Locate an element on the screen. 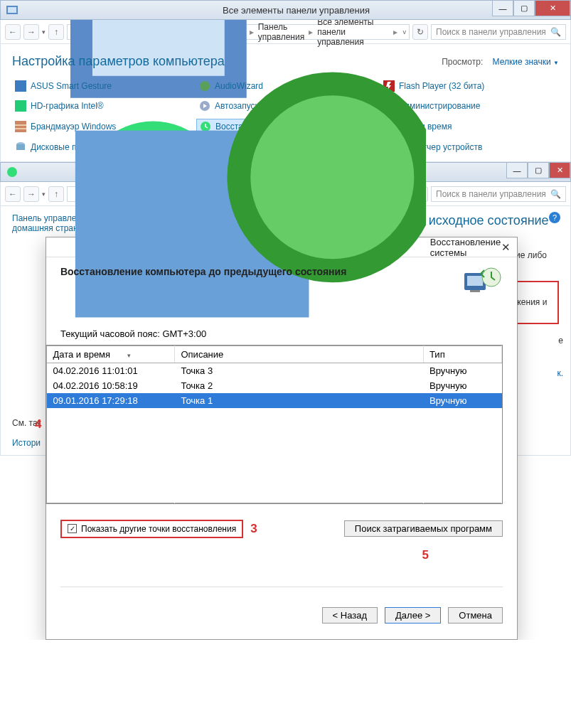 The height and width of the screenshot is (728, 571). marker-3: 3 is located at coordinates (253, 529).